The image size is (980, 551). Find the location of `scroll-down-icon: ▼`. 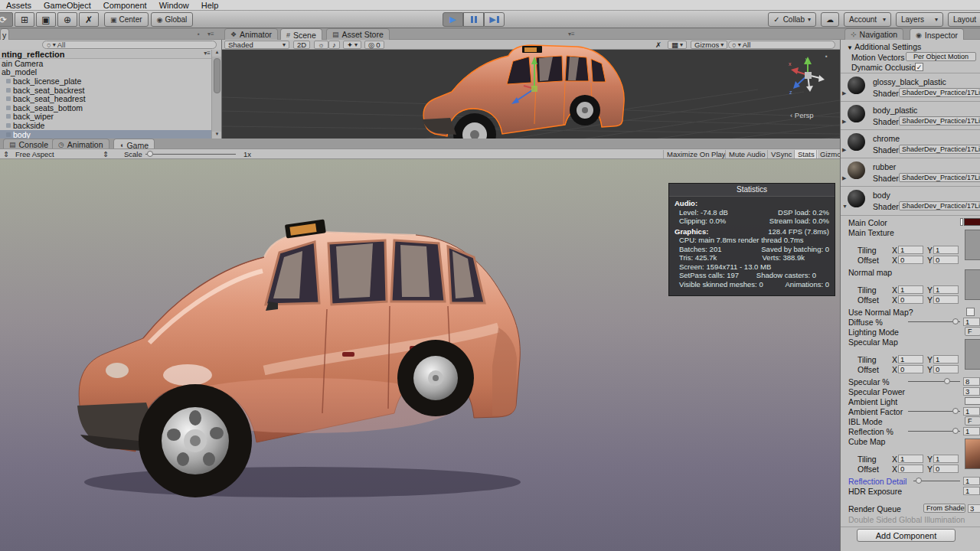

scroll-down-icon: ▼ is located at coordinates (217, 135).